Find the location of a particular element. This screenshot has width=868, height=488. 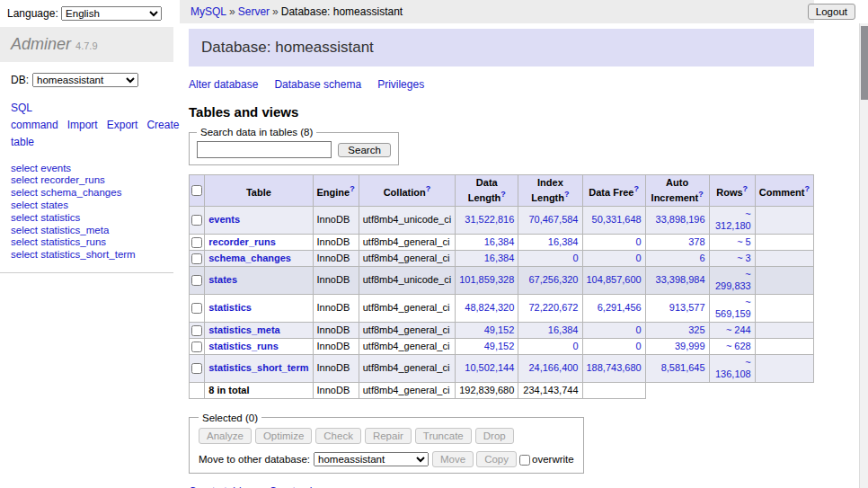

copy-button: Copy is located at coordinates (496, 459).